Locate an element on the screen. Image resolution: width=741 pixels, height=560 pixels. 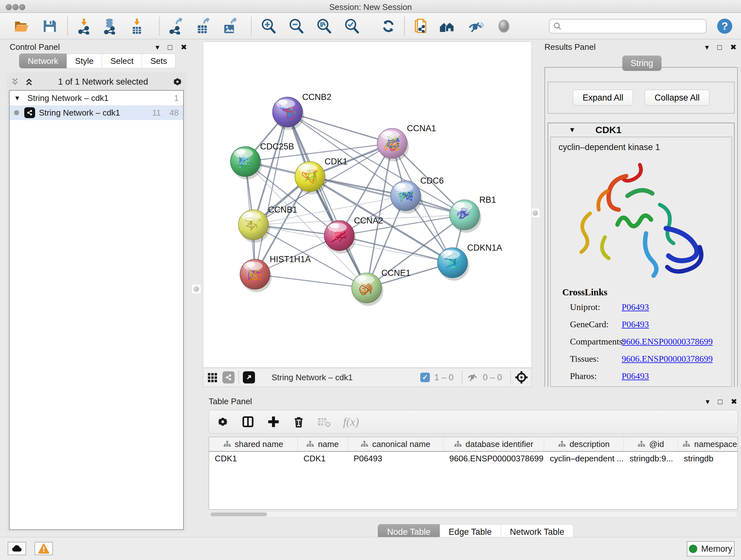
collapse-all-chevrons-icon is located at coordinates (15, 82).